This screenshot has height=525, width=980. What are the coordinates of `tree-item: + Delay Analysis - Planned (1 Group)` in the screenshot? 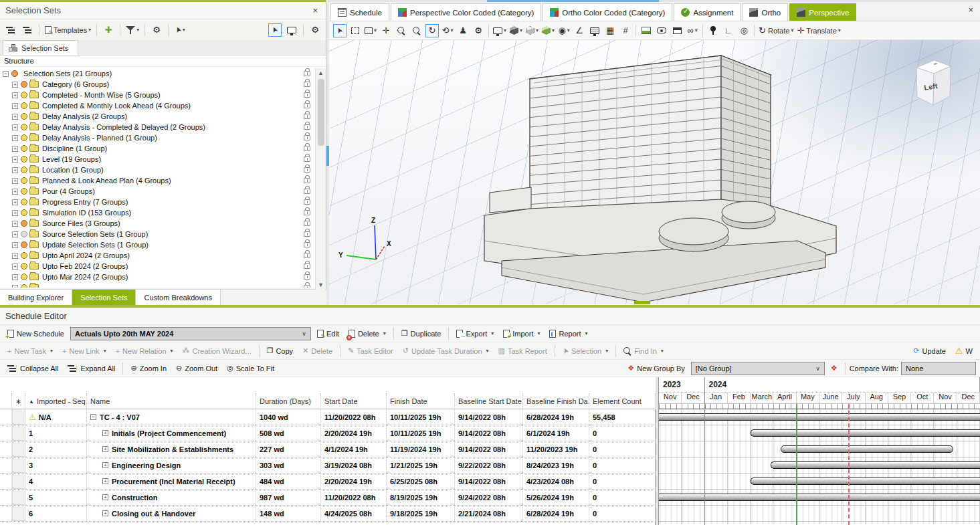 It's located at (163, 138).